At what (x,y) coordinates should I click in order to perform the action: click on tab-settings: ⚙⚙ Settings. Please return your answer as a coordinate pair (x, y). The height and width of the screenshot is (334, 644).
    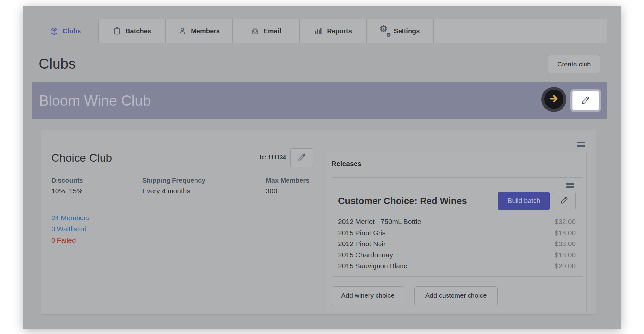
    Looking at the image, I should click on (400, 31).